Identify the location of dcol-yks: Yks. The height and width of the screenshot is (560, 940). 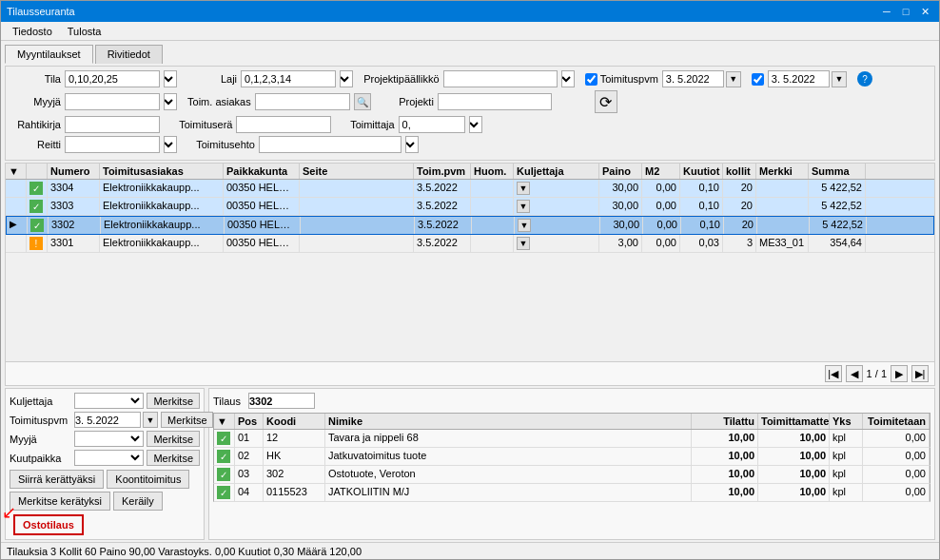
(847, 421).